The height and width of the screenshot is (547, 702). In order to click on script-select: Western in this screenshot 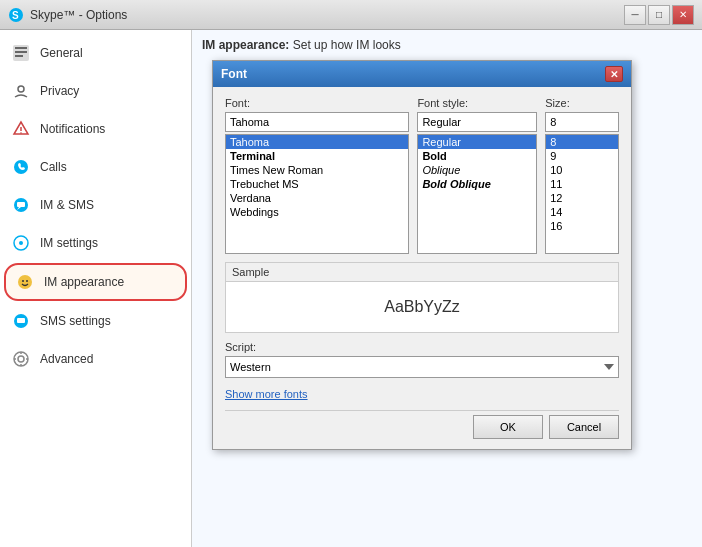, I will do `click(422, 367)`.